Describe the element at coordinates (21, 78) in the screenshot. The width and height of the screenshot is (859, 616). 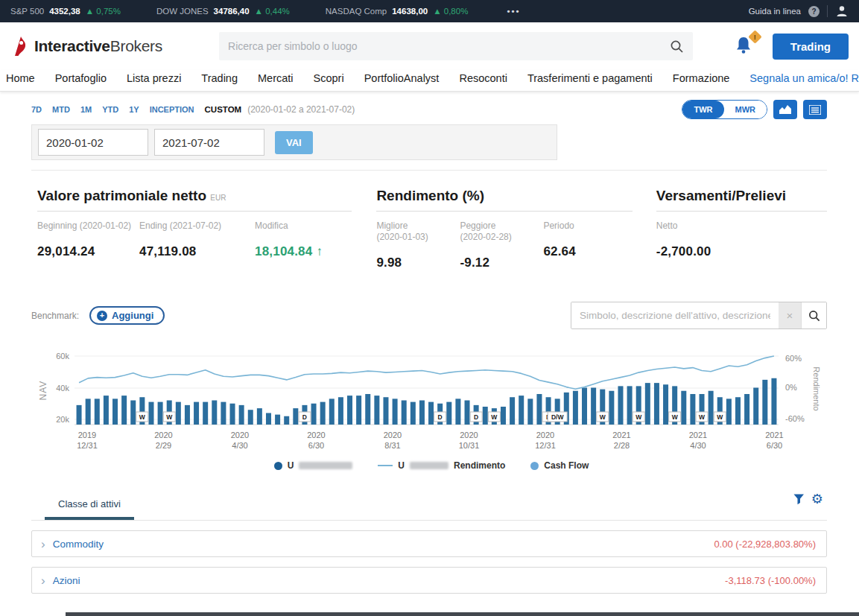
I see `nav-item-home: Home` at that location.